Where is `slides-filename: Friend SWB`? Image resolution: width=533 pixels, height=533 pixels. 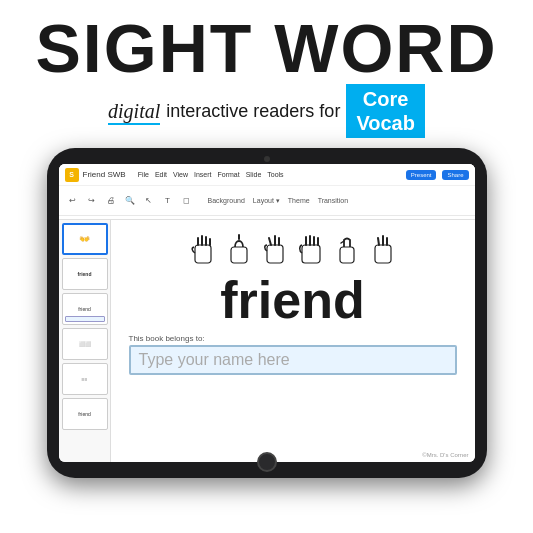 slides-filename: Friend SWB is located at coordinates (104, 174).